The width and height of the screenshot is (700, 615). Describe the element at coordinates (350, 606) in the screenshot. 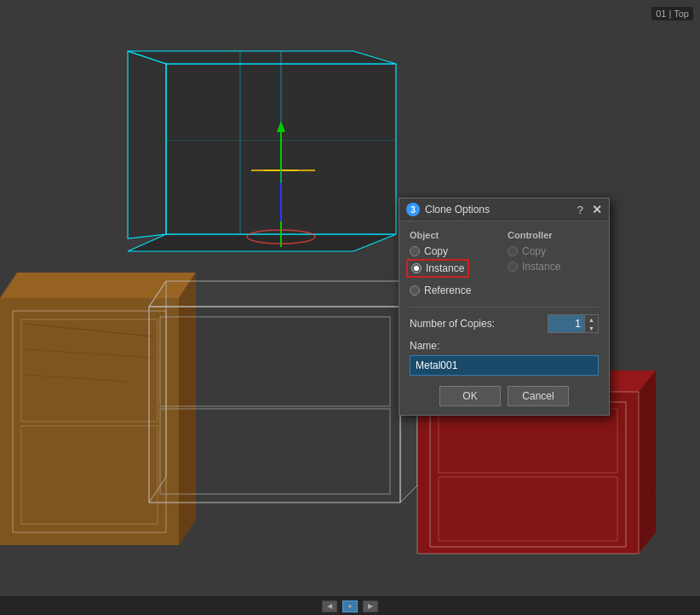

I see `bottom-status-bar: ◀ ● ▶` at that location.